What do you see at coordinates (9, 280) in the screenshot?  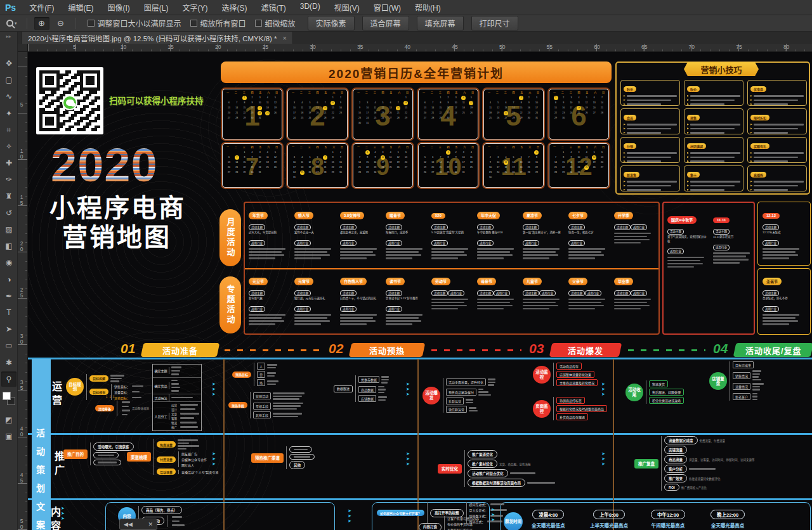 I see `dodge-tool: ◑` at bounding box center [9, 280].